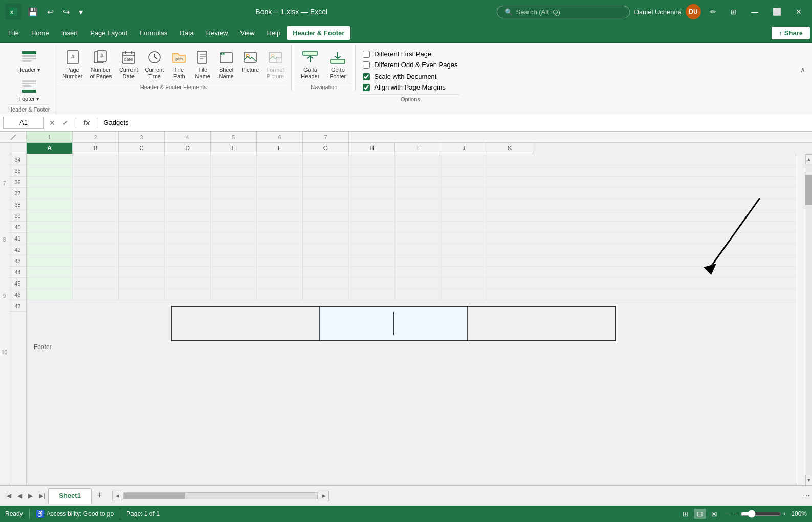  What do you see at coordinates (221, 496) in the screenshot?
I see `h-scroll-track` at bounding box center [221, 496].